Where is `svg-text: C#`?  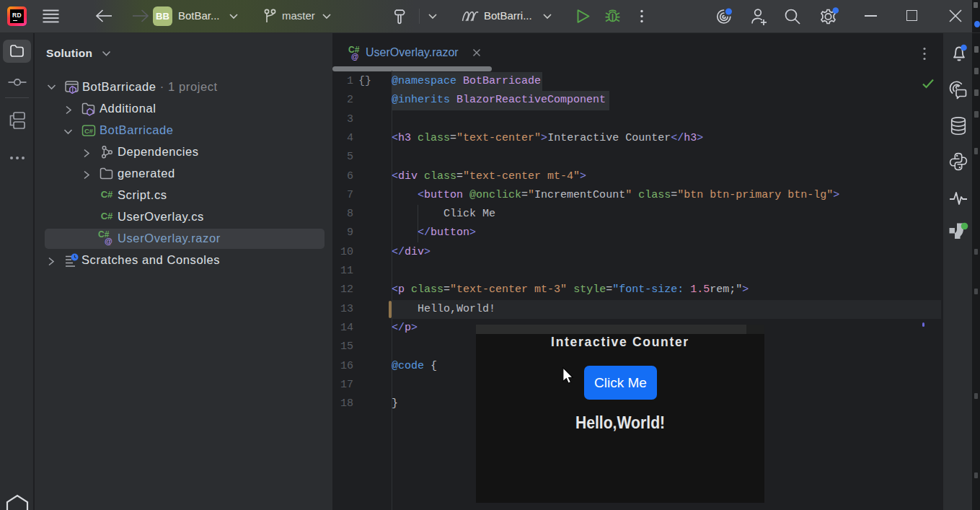
svg-text: C# is located at coordinates (89, 131).